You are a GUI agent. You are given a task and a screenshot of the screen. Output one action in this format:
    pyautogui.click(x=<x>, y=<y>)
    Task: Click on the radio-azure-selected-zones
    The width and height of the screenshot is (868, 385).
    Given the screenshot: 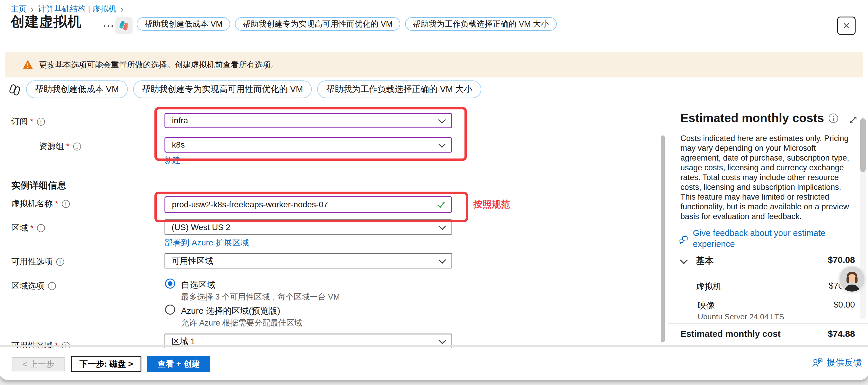 What is the action you would take?
    pyautogui.click(x=170, y=310)
    